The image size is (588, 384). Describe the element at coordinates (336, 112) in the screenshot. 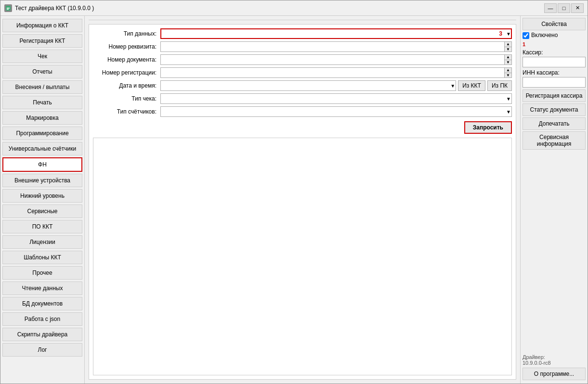

I see `counters-type-select` at that location.